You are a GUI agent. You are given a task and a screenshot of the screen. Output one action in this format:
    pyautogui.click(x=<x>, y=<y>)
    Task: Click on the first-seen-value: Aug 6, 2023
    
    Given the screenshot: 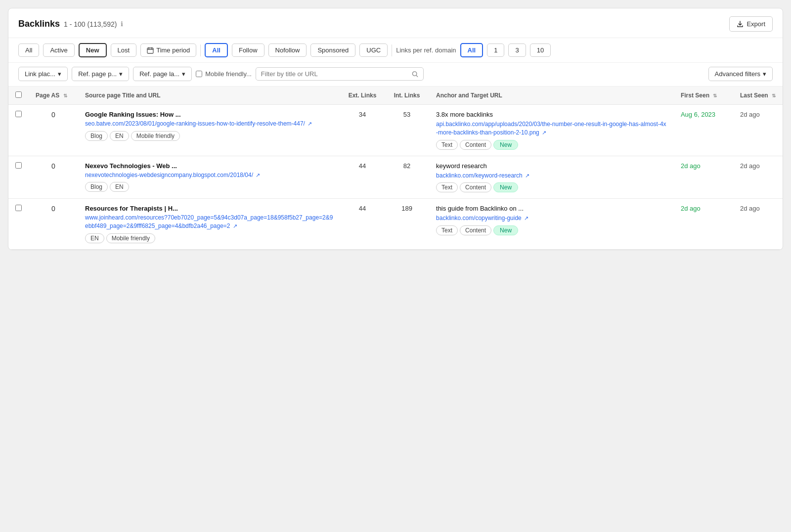 What is the action you would take?
    pyautogui.click(x=698, y=115)
    